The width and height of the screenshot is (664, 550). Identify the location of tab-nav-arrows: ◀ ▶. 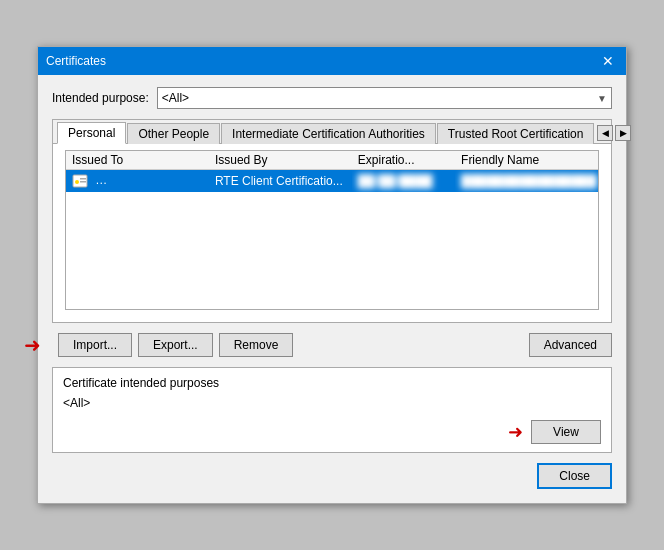
(614, 133).